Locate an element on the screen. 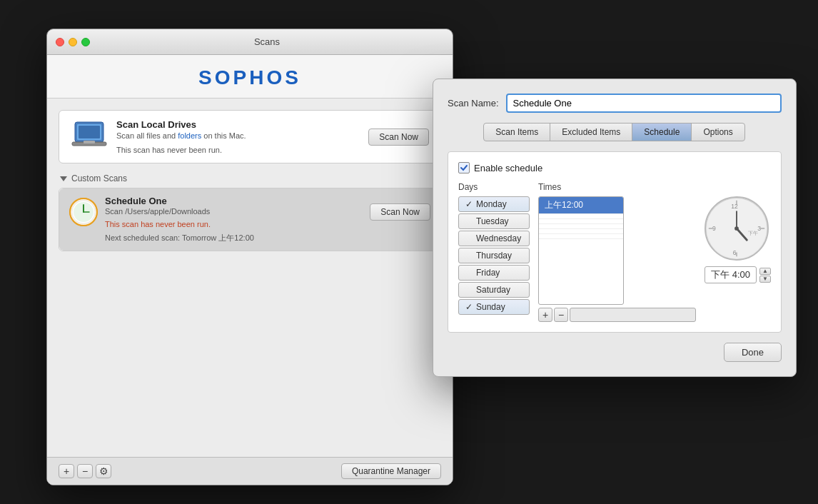  tab-scan-items: Scan Items is located at coordinates (517, 132).